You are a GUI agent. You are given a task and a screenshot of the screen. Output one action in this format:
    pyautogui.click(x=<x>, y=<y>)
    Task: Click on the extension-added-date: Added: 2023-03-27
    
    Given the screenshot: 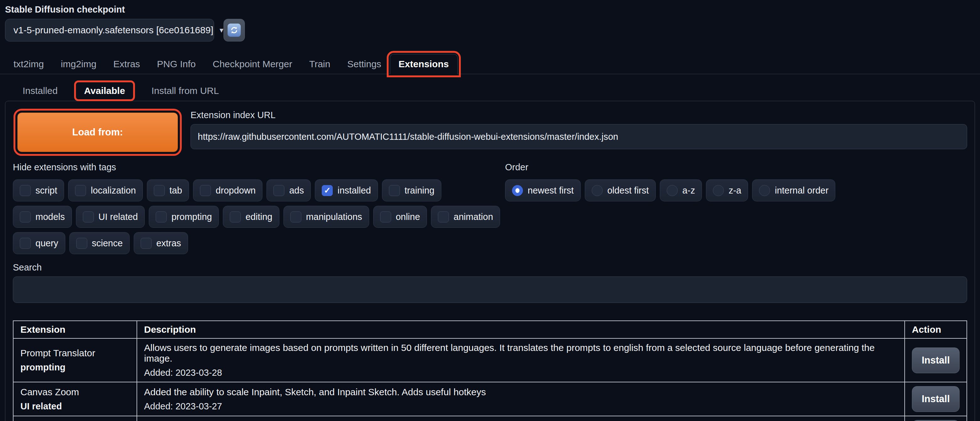 What is the action you would take?
    pyautogui.click(x=521, y=407)
    